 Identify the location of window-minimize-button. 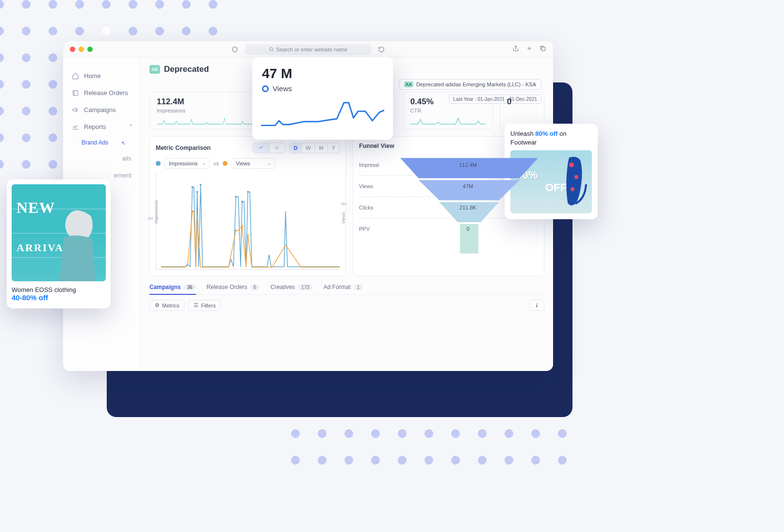
(82, 49).